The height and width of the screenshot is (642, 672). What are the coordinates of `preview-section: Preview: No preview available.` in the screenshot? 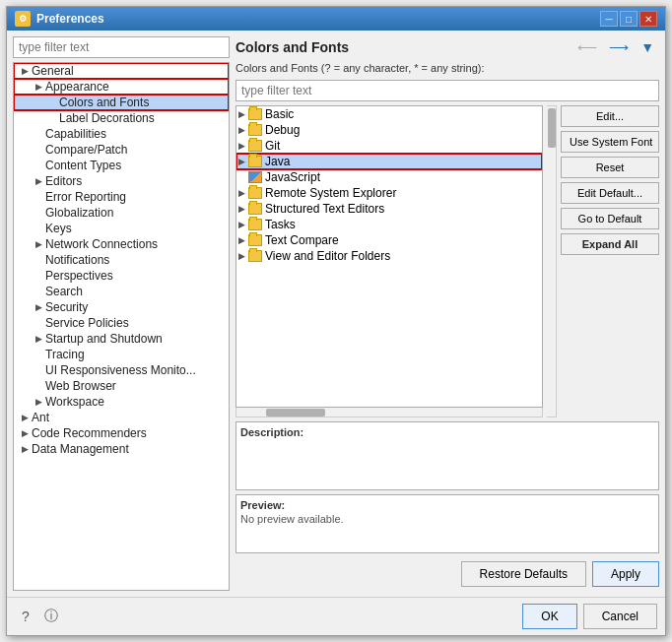 It's located at (447, 524).